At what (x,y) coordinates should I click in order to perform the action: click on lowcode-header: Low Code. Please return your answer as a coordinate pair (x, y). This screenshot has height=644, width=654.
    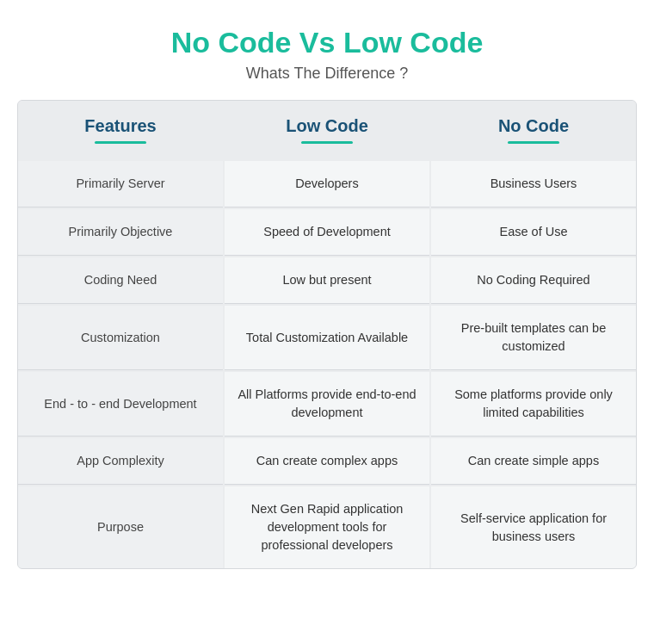
    Looking at the image, I should click on (327, 130).